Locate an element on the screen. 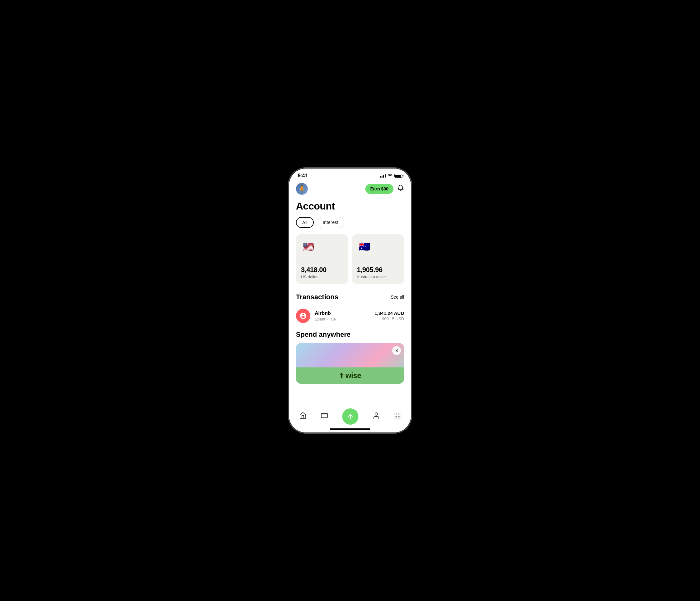 This screenshot has height=601, width=700. wise-logo: ⬆ wise is located at coordinates (350, 376).